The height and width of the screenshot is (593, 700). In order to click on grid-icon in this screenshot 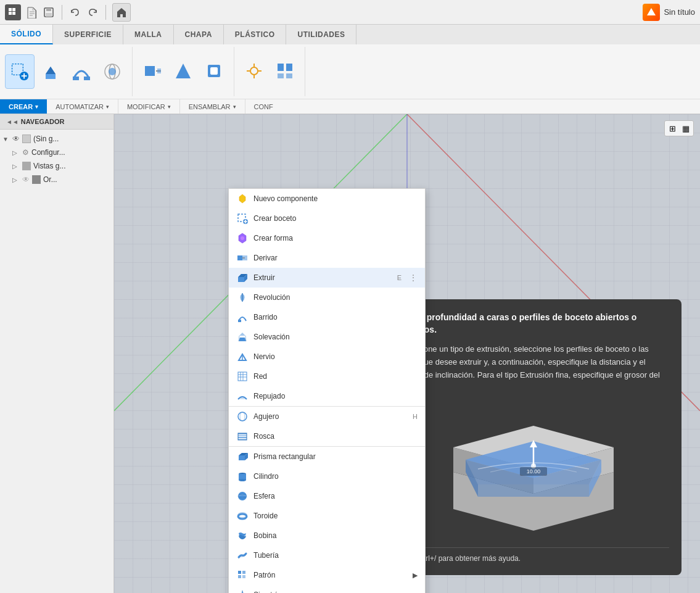, I will do `click(13, 12)`.